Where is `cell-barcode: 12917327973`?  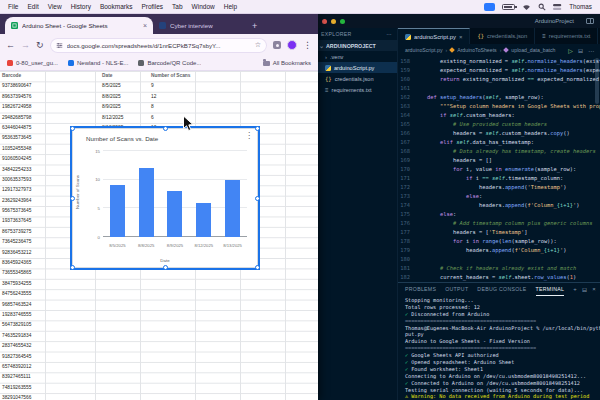 cell-barcode: 12917327973 is located at coordinates (22, 190).